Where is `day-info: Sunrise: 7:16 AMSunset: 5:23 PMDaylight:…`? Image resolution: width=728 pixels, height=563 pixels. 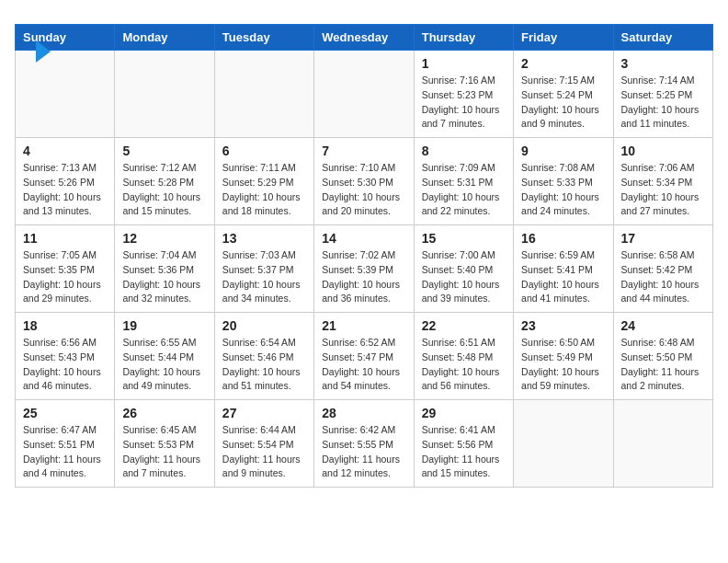
day-info: Sunrise: 7:16 AMSunset: 5:23 PMDaylight:… is located at coordinates (463, 103).